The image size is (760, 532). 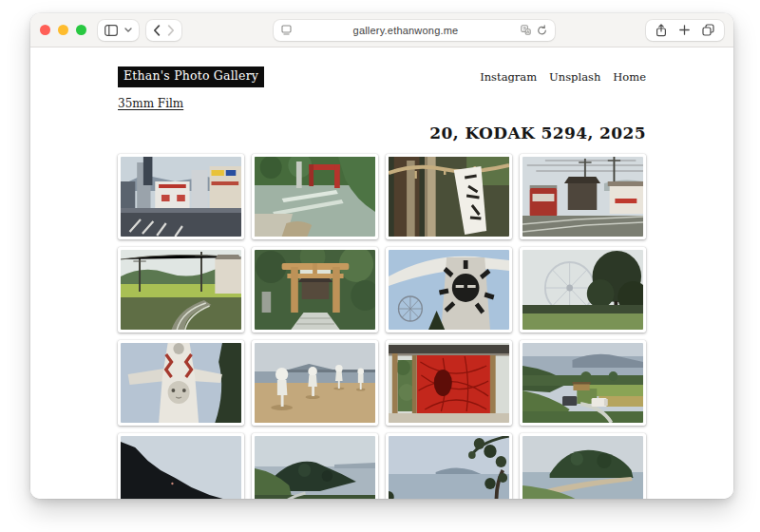 What do you see at coordinates (163, 30) in the screenshot?
I see `nav-button-group` at bounding box center [163, 30].